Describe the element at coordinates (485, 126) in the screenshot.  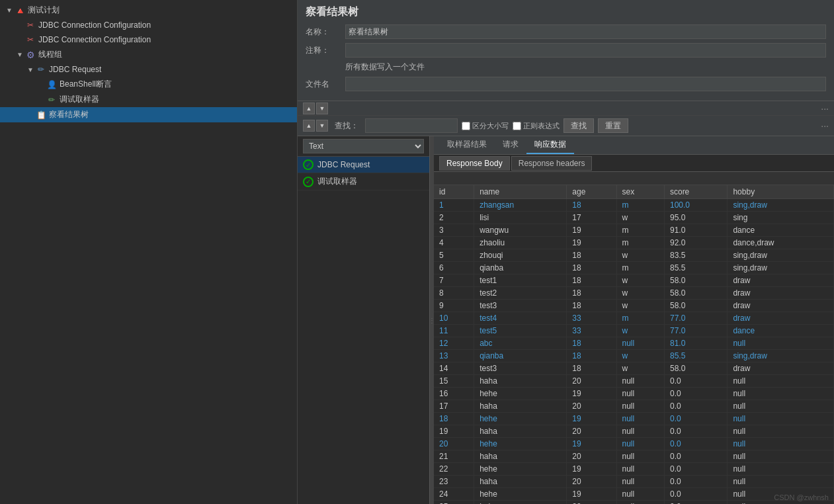
I see `case-sensitive-label: 区分大小写` at that location.